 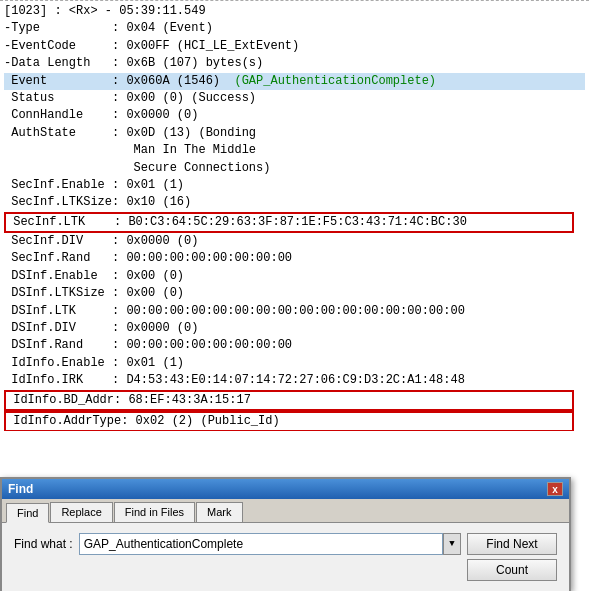 I want to click on find-dialog-title: Find, so click(x=20, y=489).